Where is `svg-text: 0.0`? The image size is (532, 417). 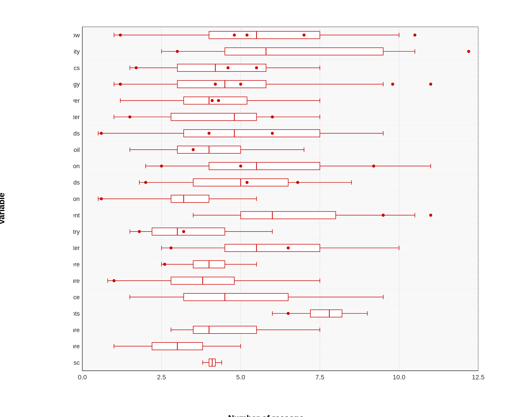
svg-text: 0.0 is located at coordinates (82, 377).